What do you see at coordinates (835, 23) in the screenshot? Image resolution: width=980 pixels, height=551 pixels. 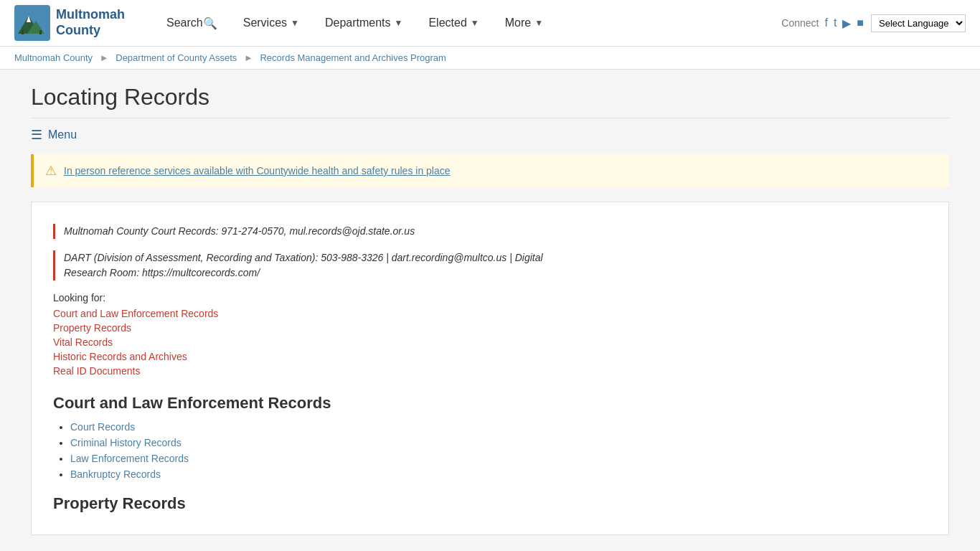 I see `twitter-icon: t` at bounding box center [835, 23].